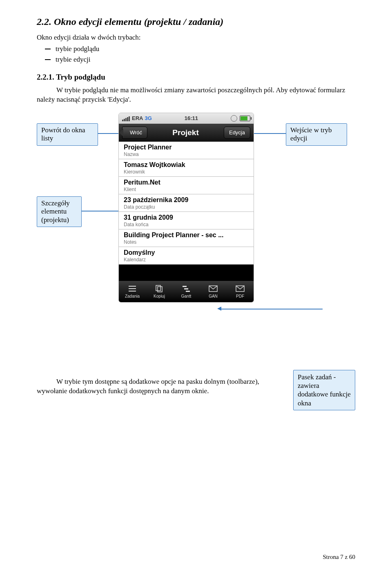 The height and width of the screenshot is (572, 392). Describe the element at coordinates (186, 260) in the screenshot. I see `row-label: Kalendarz` at that location.